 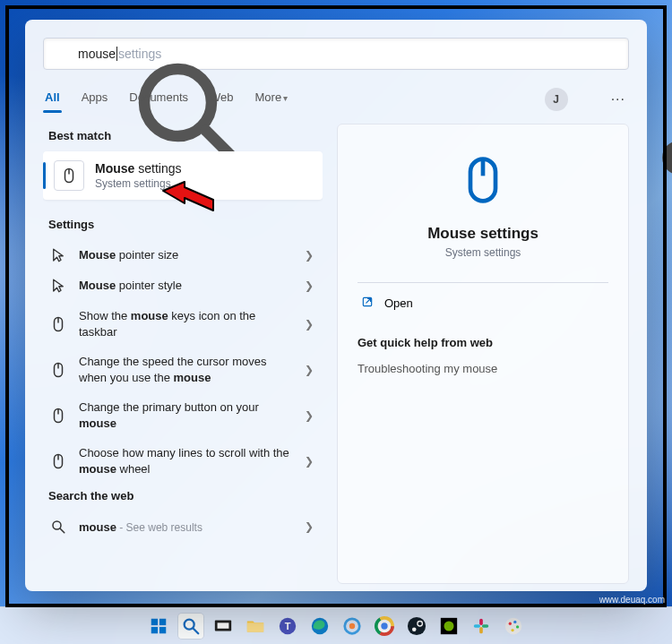 What do you see at coordinates (140, 54) in the screenshot?
I see `search-hint-suffix: settings` at bounding box center [140, 54].